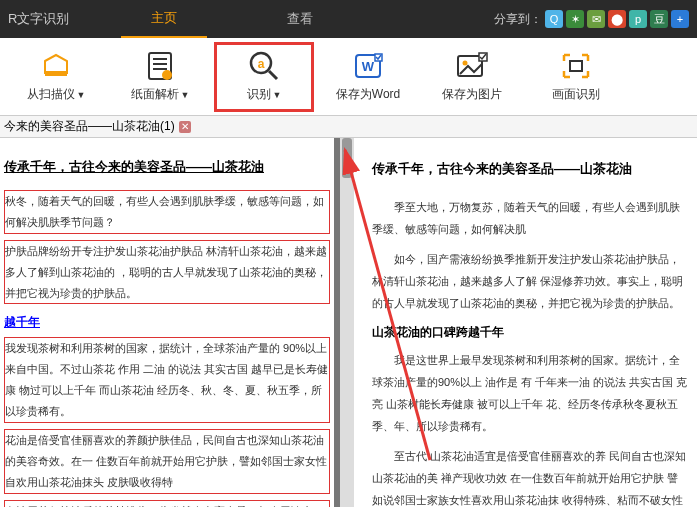  Describe the element at coordinates (530, 393) in the screenshot. I see `para: 我是这世界上最早发现茶树和利用茶树的国家。据统计，全球茶油产量的90%以上 油作…` at that location.